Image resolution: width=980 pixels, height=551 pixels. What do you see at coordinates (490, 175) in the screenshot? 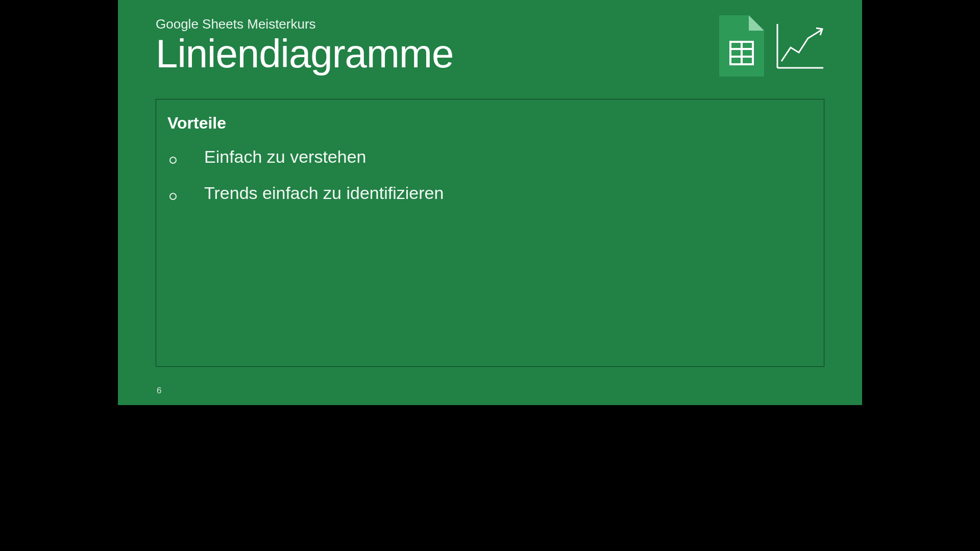
I see `bullet-list: Einfach zu verstehen Trends einfach zu i…` at bounding box center [490, 175].